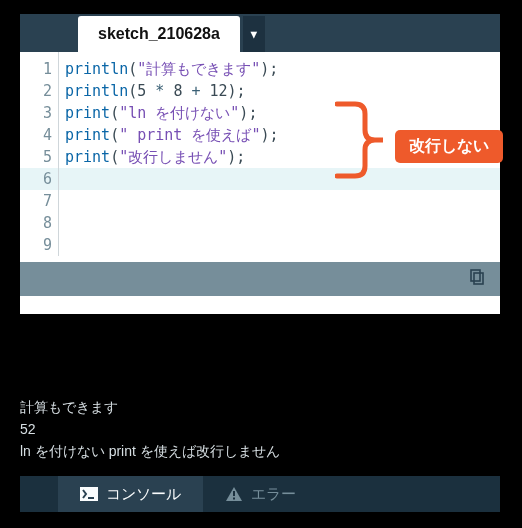 This screenshot has width=522, height=528. I want to click on tab-errors: エラー, so click(260, 494).